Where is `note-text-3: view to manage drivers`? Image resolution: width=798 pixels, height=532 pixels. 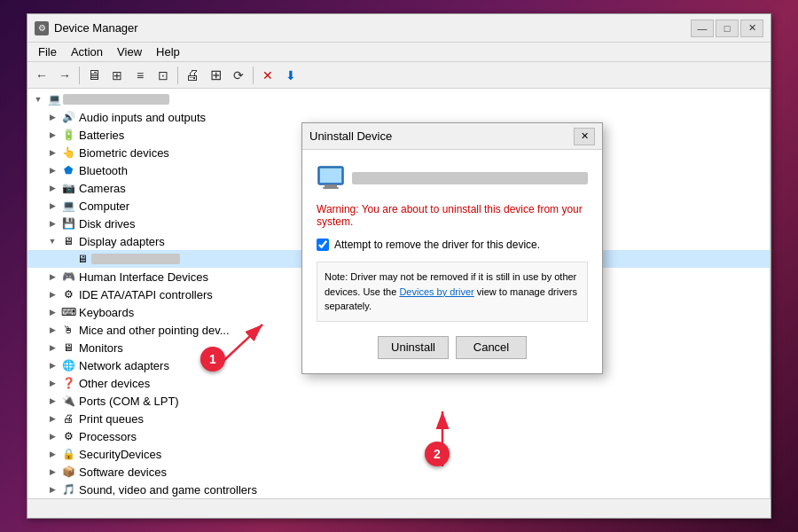 note-text-3: view to manage drivers is located at coordinates (527, 292).